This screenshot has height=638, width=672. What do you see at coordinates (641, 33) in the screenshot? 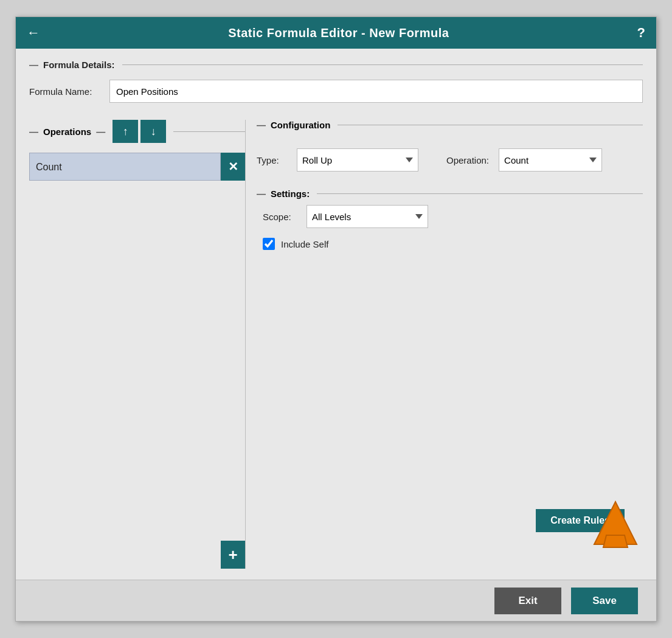
I see `help-button: ?` at bounding box center [641, 33].